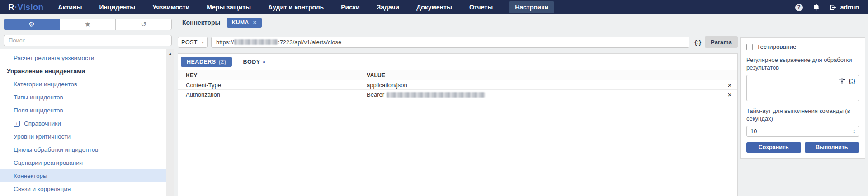 The height and width of the screenshot is (196, 868). I want to click on sidebar-search-input, so click(88, 41).